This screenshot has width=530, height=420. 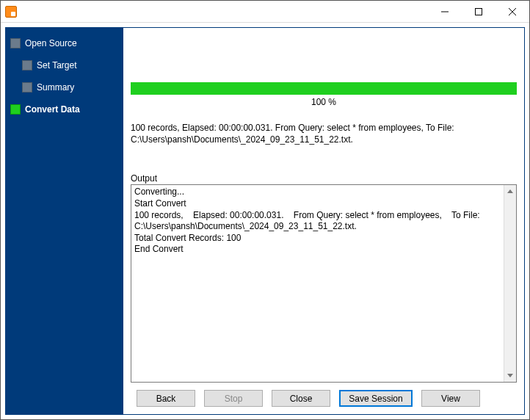 What do you see at coordinates (445, 12) in the screenshot?
I see `minimize-button` at bounding box center [445, 12].